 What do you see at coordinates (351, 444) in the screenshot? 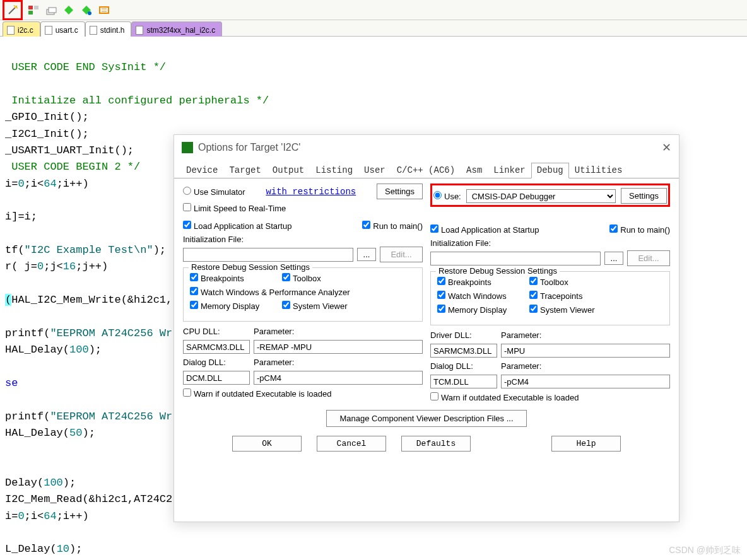
I see `cancel-button: Cancel` at bounding box center [351, 444].